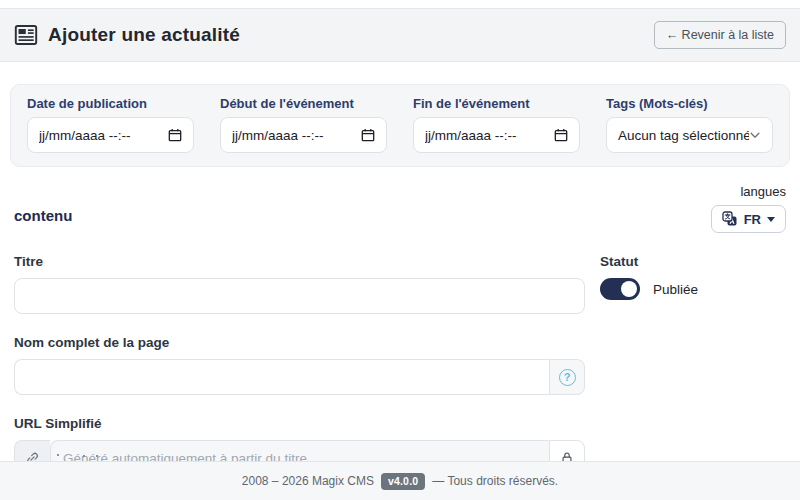 The height and width of the screenshot is (500, 800). Describe the element at coordinates (676, 290) in the screenshot. I see `status-state-label: Publiée` at that location.